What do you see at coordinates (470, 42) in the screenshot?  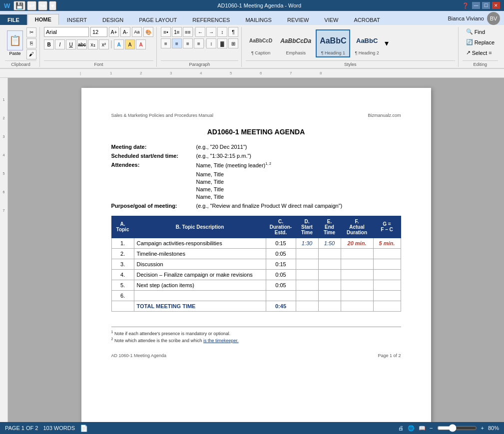 I see `replace-icon: 🔄` at bounding box center [470, 42].